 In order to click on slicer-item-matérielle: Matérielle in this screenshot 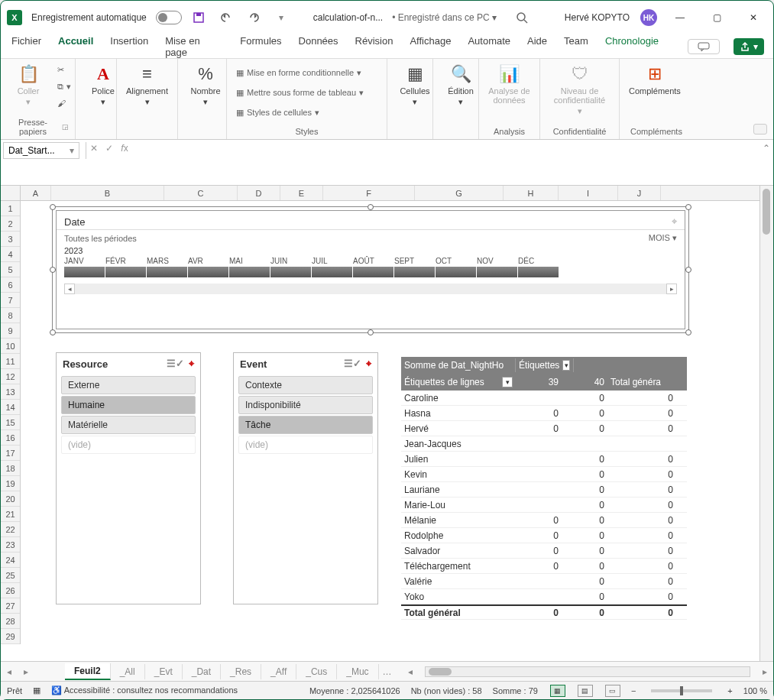, I will do `click(128, 425)`.